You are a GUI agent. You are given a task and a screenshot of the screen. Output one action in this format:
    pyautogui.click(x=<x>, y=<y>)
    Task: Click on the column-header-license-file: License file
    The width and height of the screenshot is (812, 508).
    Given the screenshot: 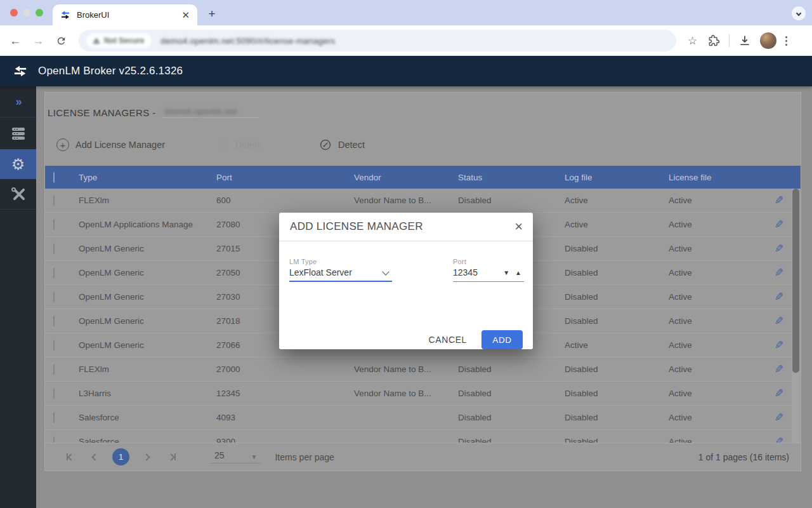 What is the action you would take?
    pyautogui.click(x=722, y=178)
    